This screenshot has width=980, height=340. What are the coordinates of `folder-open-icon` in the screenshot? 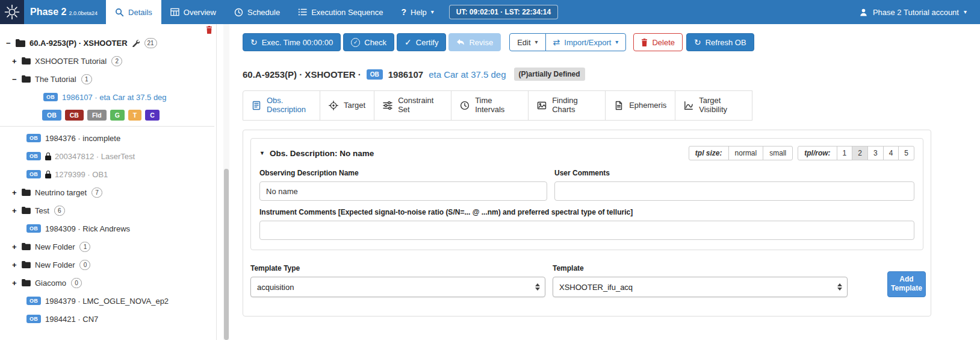 It's located at (26, 79).